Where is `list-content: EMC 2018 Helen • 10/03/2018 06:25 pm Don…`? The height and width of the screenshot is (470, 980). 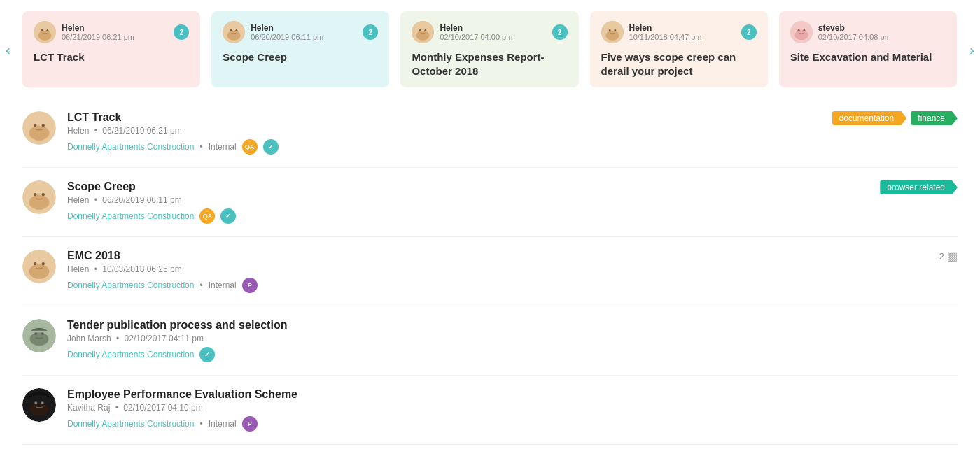 list-content: EMC 2018 Helen • 10/03/2018 06:25 pm Don… is located at coordinates (512, 271).